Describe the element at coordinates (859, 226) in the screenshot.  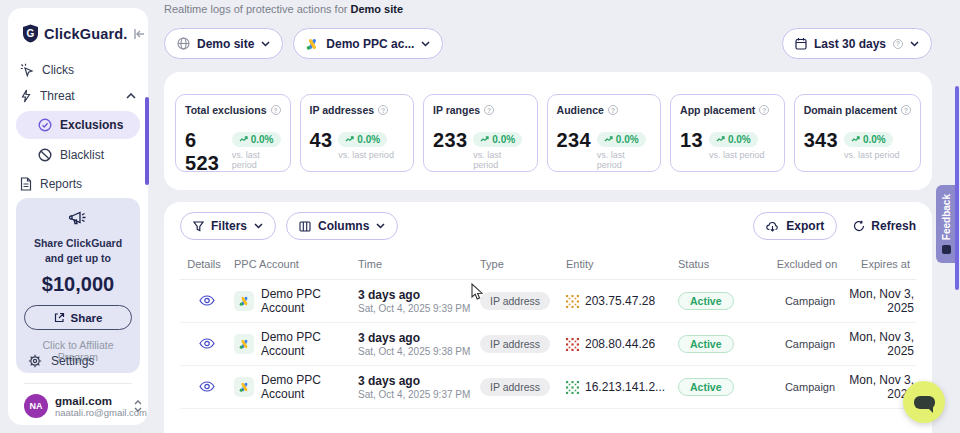
I see `refresh-icon` at that location.